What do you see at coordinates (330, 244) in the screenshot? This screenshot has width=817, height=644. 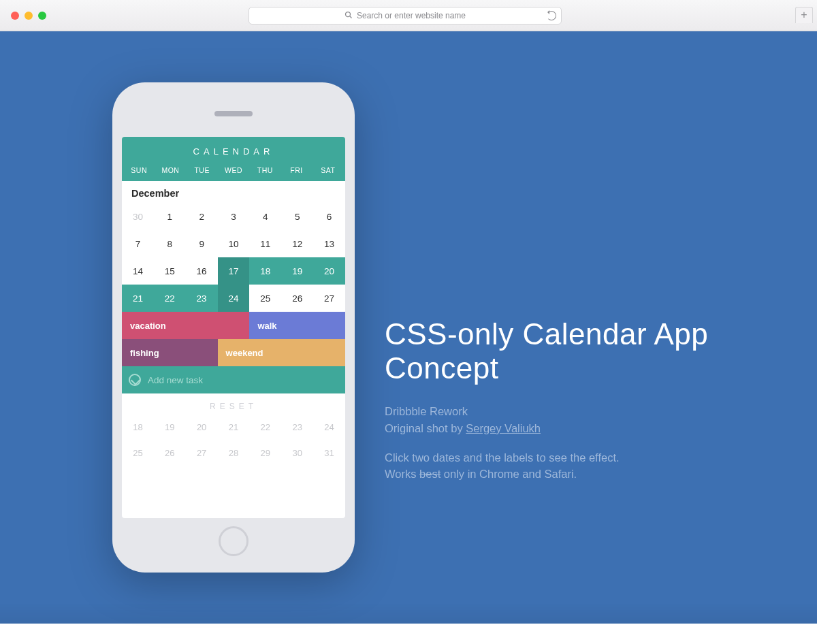 I see `day-cell: 13` at bounding box center [330, 244].